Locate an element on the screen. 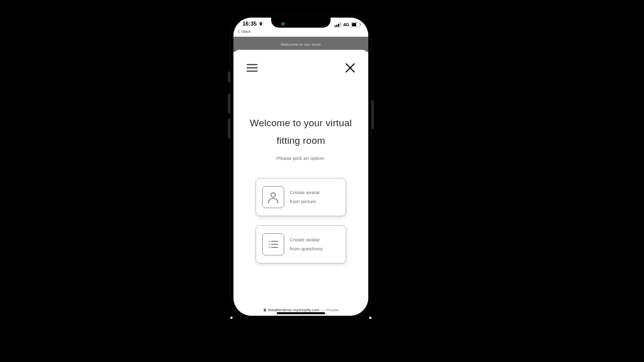  sheet-subtitle: Please pick an option: is located at coordinates (301, 158).